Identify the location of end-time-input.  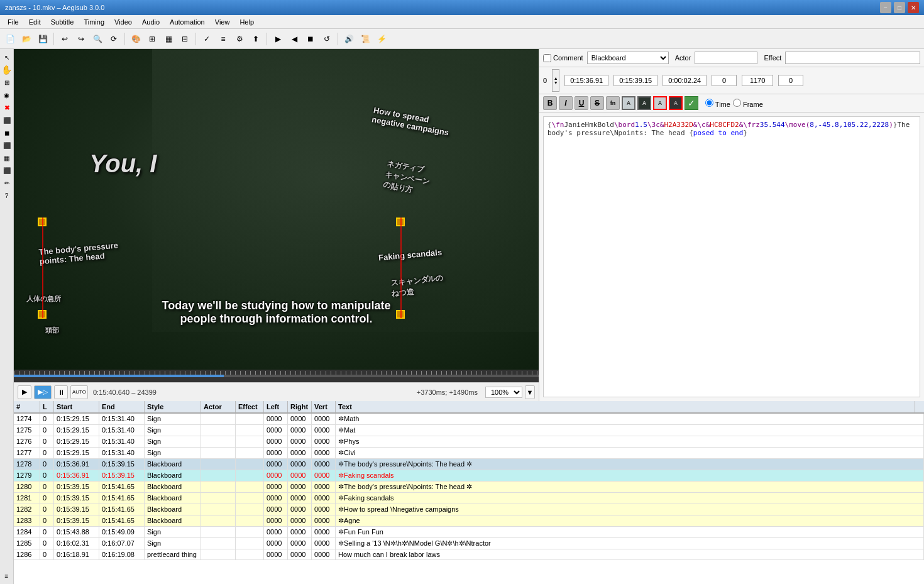
(635, 80).